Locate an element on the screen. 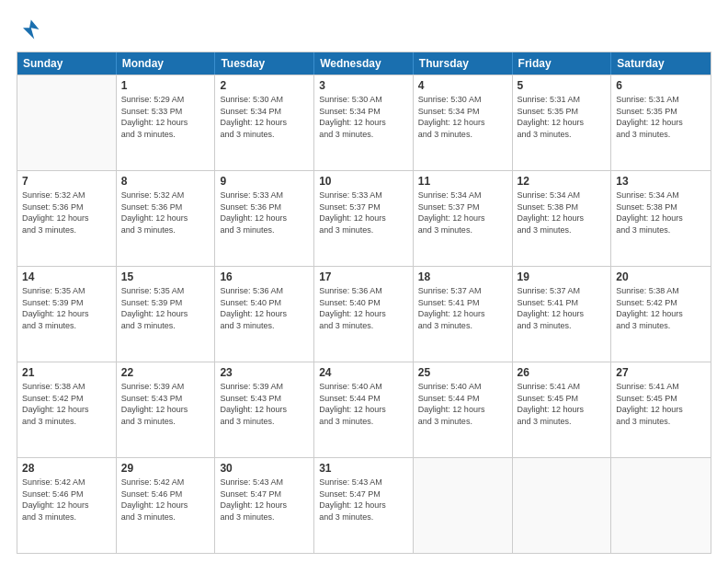  day-number: 18 is located at coordinates (463, 277).